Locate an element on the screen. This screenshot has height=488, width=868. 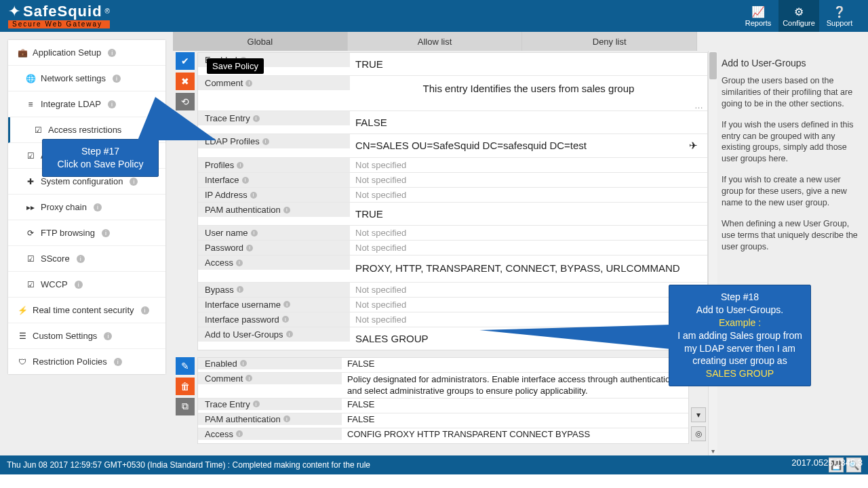
interface-value: Not specified is located at coordinates (529, 180).